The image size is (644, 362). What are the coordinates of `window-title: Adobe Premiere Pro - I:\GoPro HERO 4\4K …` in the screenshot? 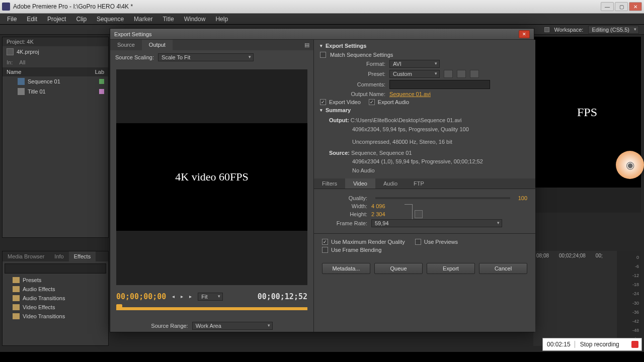 It's located at (307, 7).